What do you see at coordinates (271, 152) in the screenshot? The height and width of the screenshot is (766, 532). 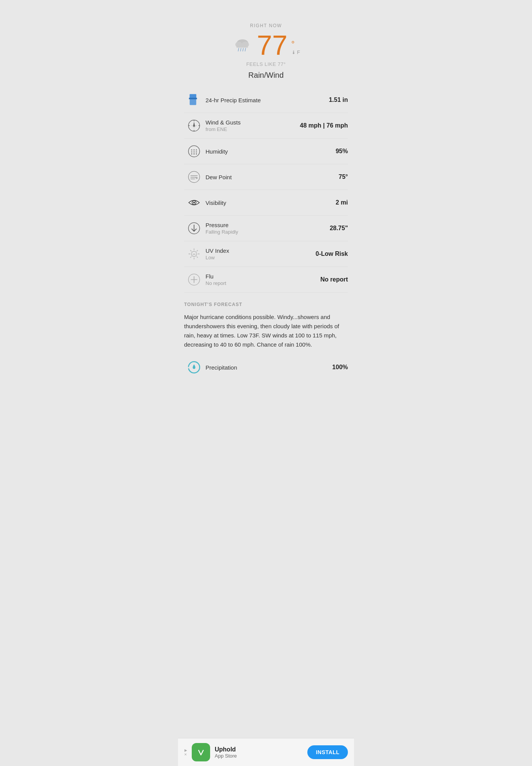 I see `metric-label-humidity: Humidity` at bounding box center [271, 152].